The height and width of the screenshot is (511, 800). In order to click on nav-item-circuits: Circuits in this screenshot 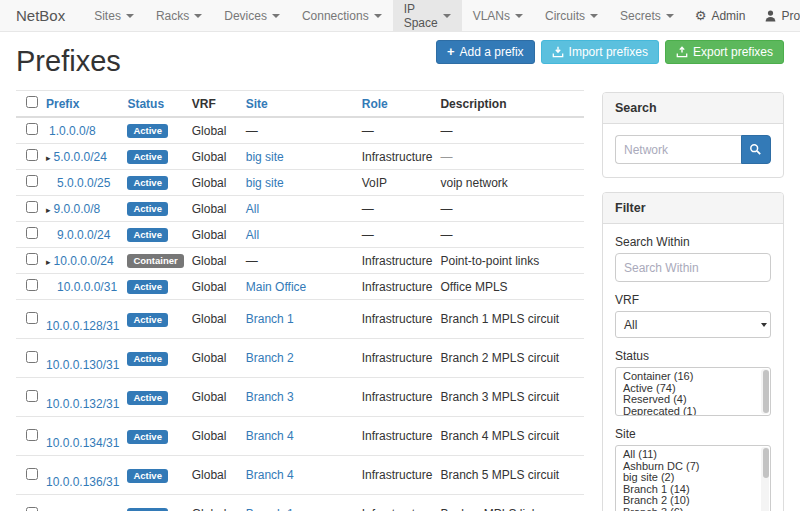, I will do `click(572, 16)`.